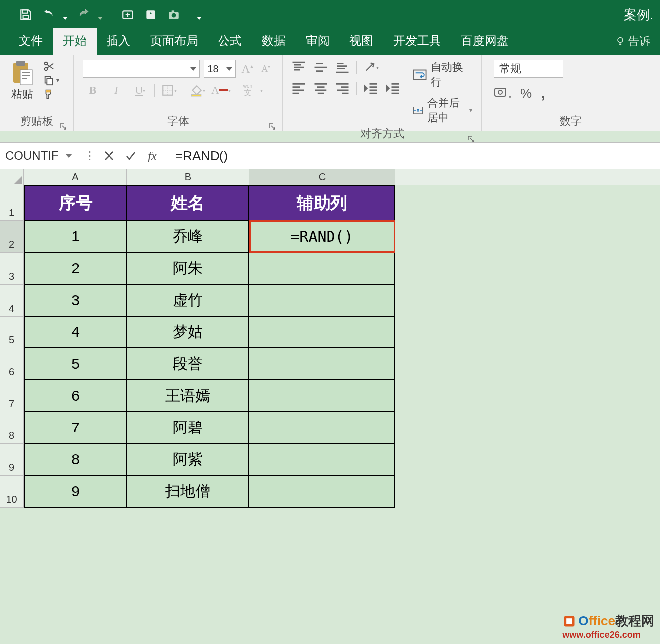 The image size is (660, 644). I want to click on col-header-b: B, so click(188, 177).